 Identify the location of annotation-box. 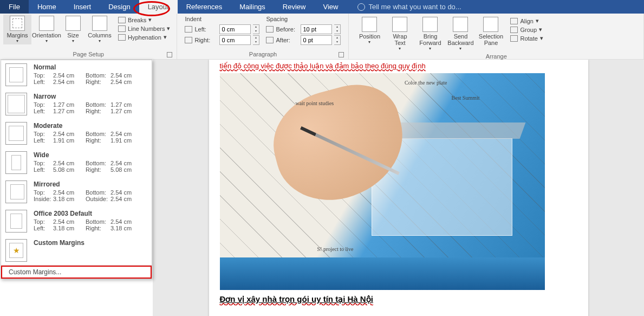
(76, 272).